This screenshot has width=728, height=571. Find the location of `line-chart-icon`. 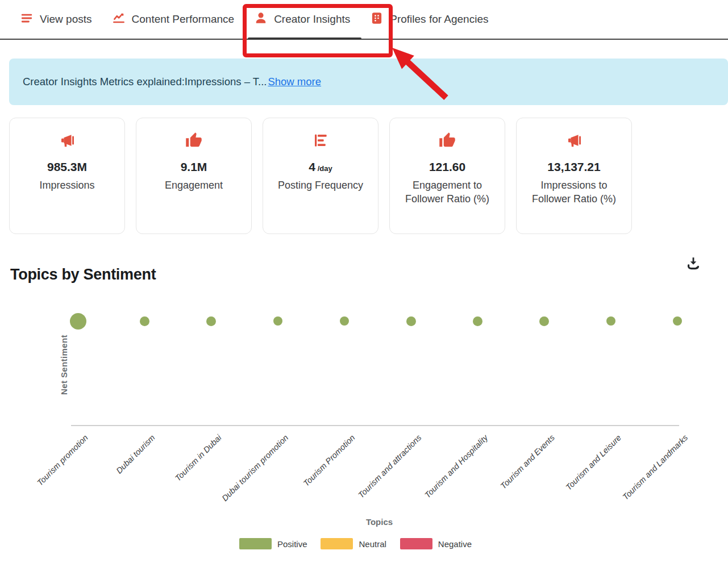

line-chart-icon is located at coordinates (119, 19).